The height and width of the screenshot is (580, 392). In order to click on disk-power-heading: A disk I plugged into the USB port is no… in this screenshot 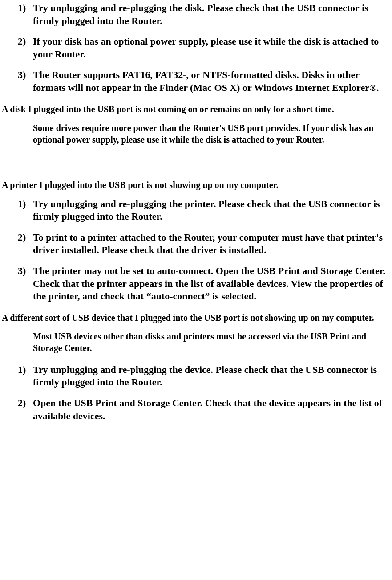, I will do `click(195, 109)`.